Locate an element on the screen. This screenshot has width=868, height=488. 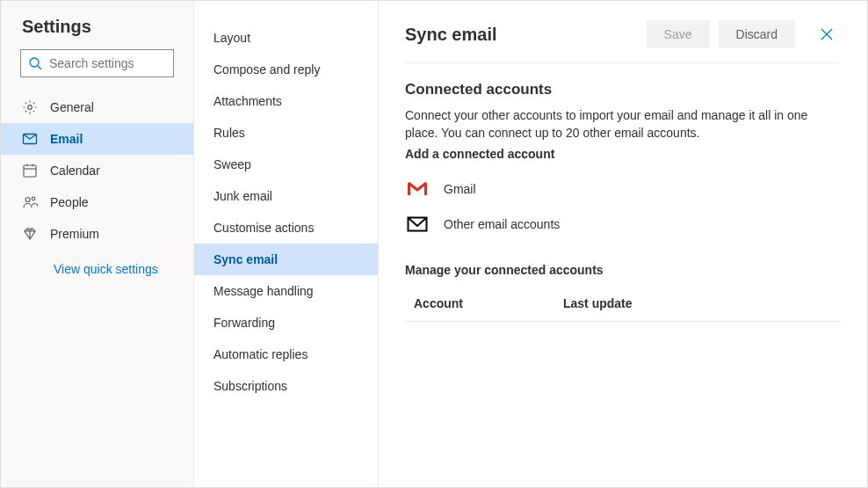
mail-icon is located at coordinates (30, 139).